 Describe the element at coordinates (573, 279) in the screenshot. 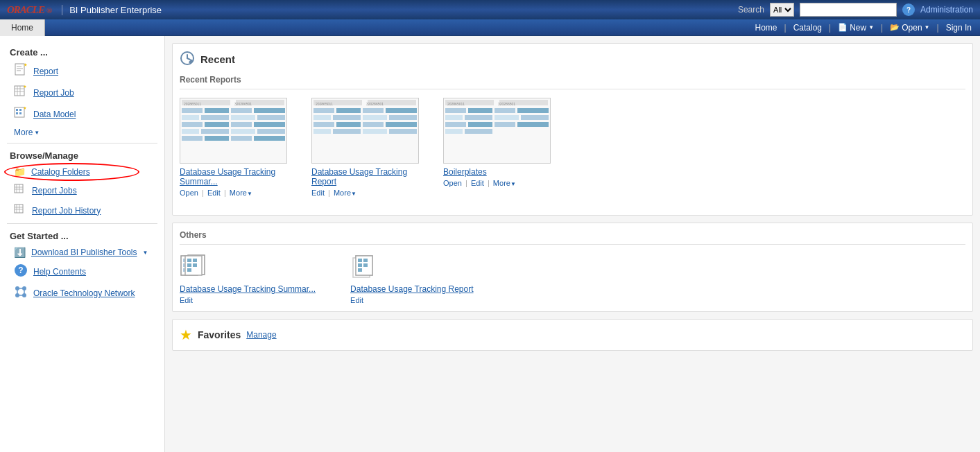

I see `others-grid: Database Usage Tracking Summar... Edit` at that location.